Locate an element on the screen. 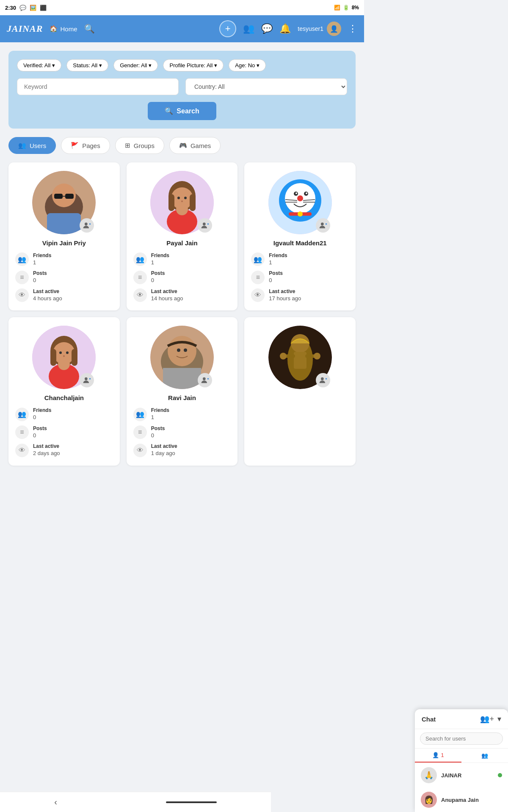  lastactive-stat-3: 👁 Last active 2 days ago is located at coordinates (64, 450).